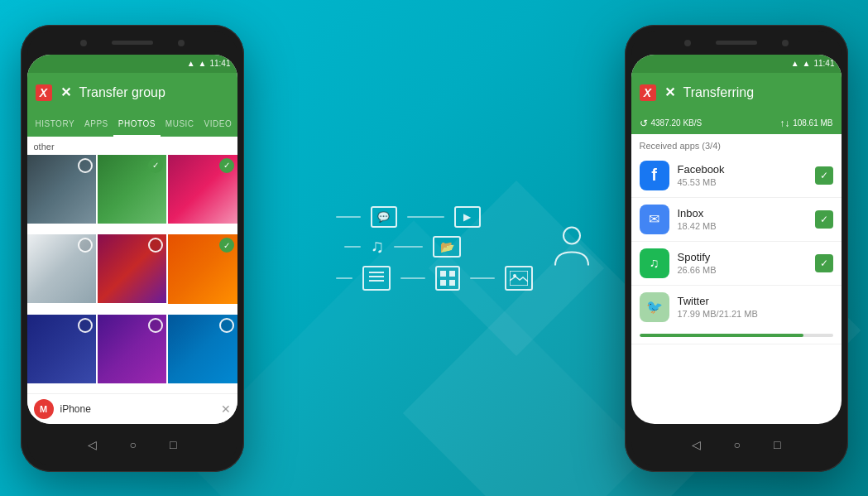 This screenshot has height=496, width=868. I want to click on right-nav-bar: ◁ ○ □, so click(736, 445).